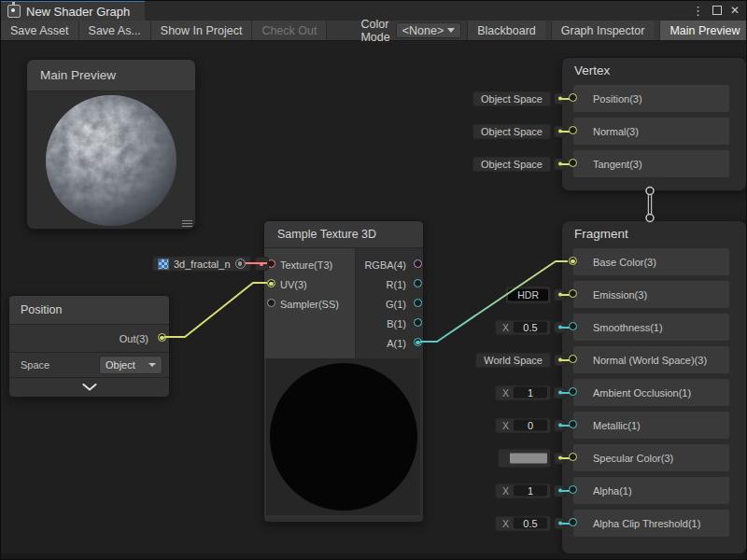  What do you see at coordinates (523, 426) in the screenshot?
I see `float-field: X0` at bounding box center [523, 426].